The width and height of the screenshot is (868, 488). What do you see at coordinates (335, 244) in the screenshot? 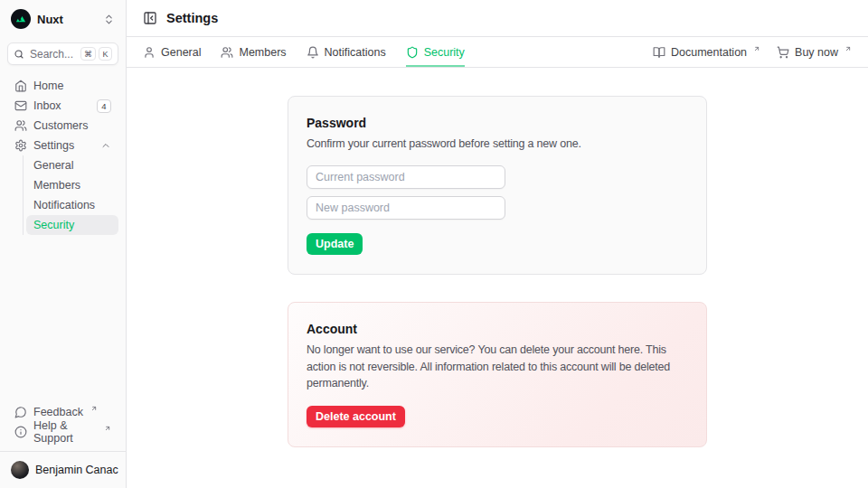
I see `update-button: Update` at bounding box center [335, 244].